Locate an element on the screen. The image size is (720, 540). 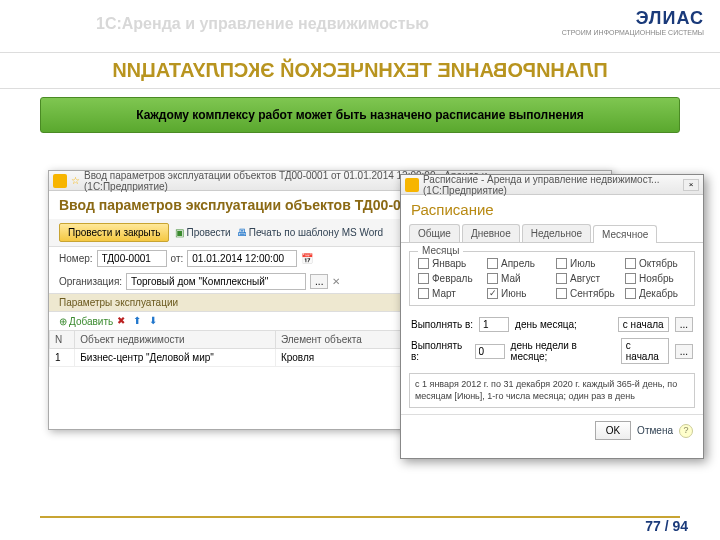
month-Июнь: ✓Июнь is located at coordinates (518, 294).